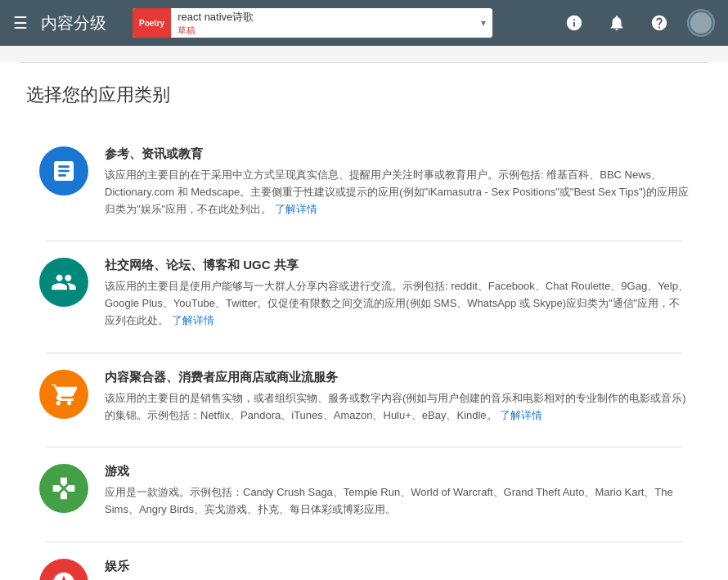  Describe the element at coordinates (397, 471) in the screenshot. I see `game-title: 游戏` at that location.